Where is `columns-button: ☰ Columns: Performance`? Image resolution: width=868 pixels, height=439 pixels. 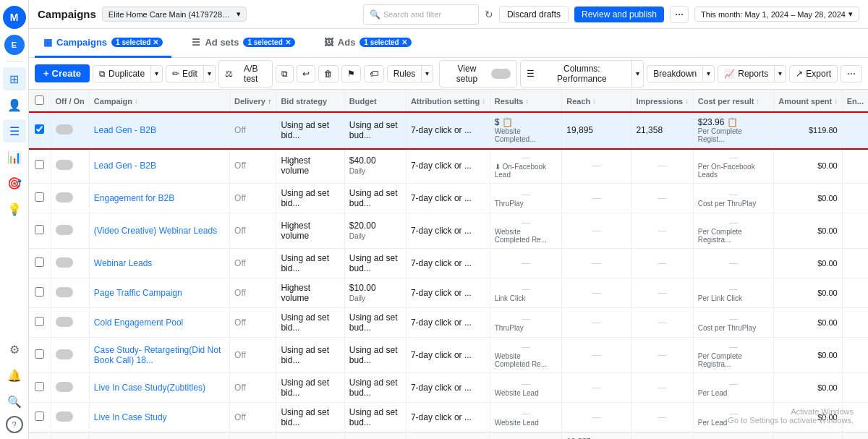 columns-button: ☰ Columns: Performance is located at coordinates (576, 74).